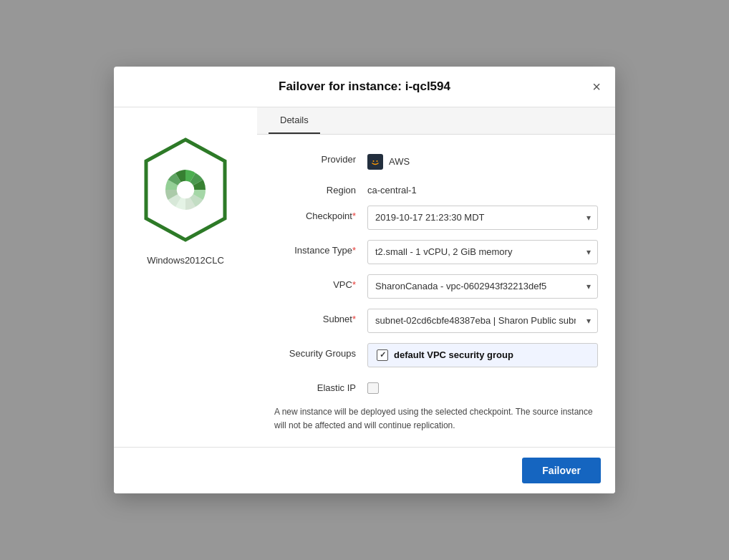 The height and width of the screenshot is (560, 729). Describe the element at coordinates (321, 385) in the screenshot. I see `elastic-ip-label: Elastic IP` at that location.